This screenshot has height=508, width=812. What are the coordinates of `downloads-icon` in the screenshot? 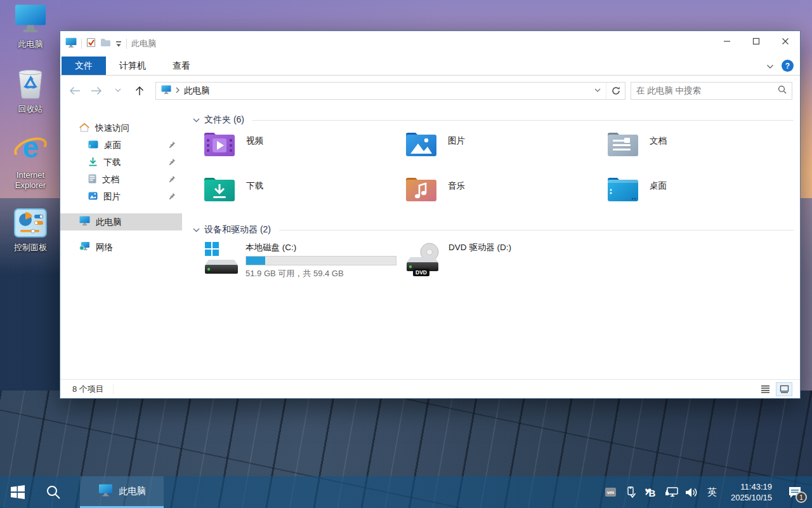 It's located at (93, 163).